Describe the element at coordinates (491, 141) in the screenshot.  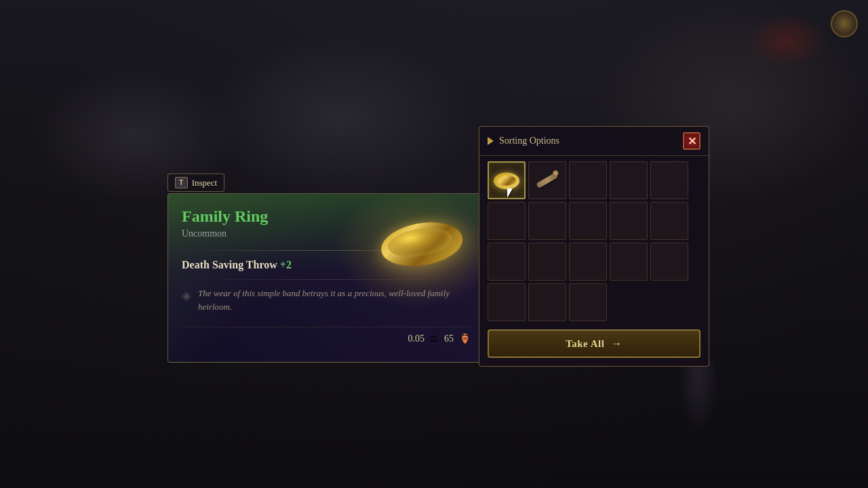
I see `expand-icon` at that location.